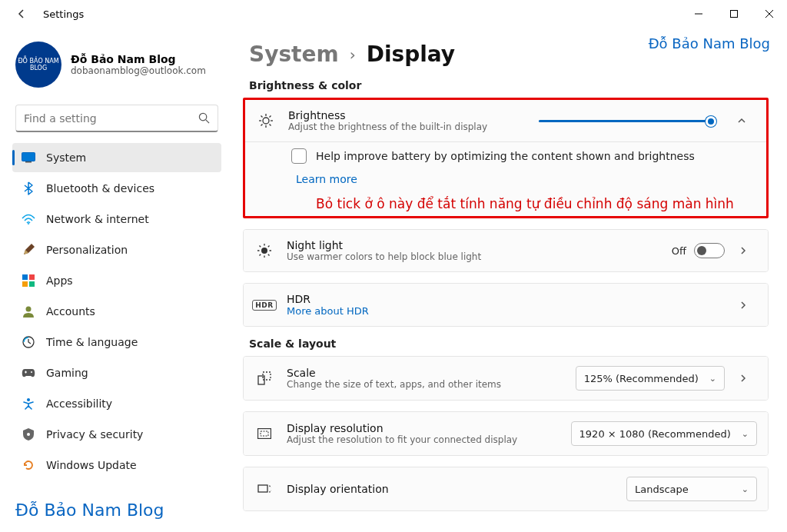 The width and height of the screenshot is (787, 532). What do you see at coordinates (117, 404) in the screenshot?
I see `nav-accessibility: Accessibility` at bounding box center [117, 404].